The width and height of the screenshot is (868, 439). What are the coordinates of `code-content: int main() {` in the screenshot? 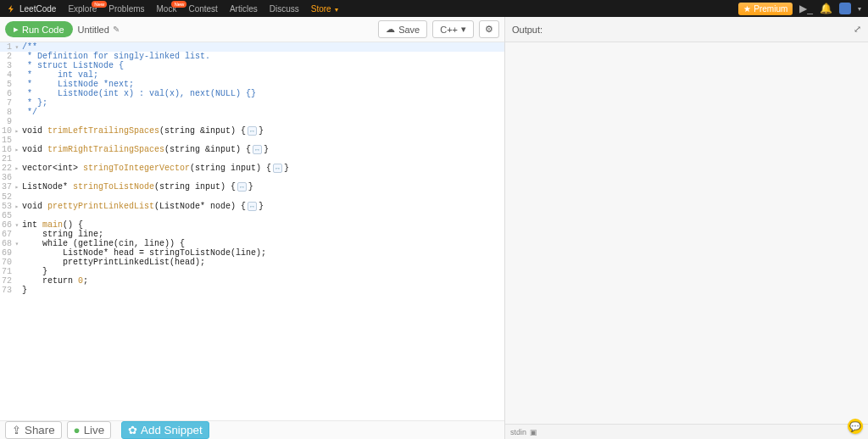 It's located at (52, 225).